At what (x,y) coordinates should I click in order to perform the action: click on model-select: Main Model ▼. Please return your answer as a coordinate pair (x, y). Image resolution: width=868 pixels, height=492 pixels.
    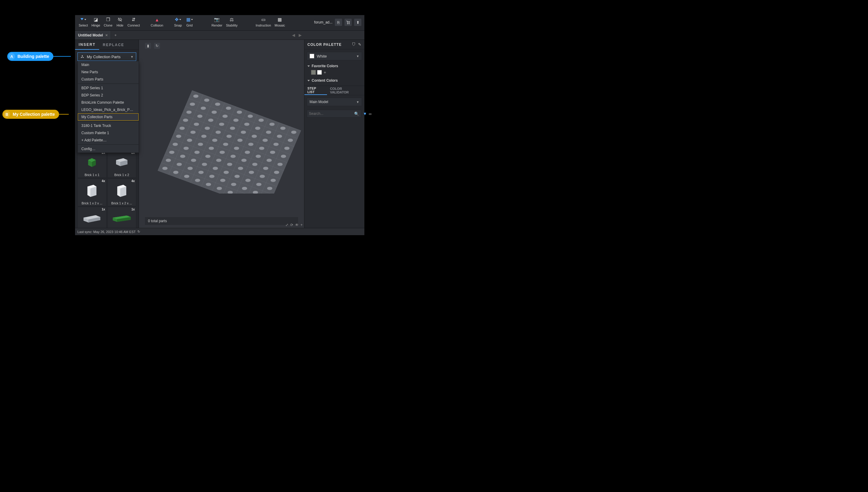
    Looking at the image, I should click on (334, 102).